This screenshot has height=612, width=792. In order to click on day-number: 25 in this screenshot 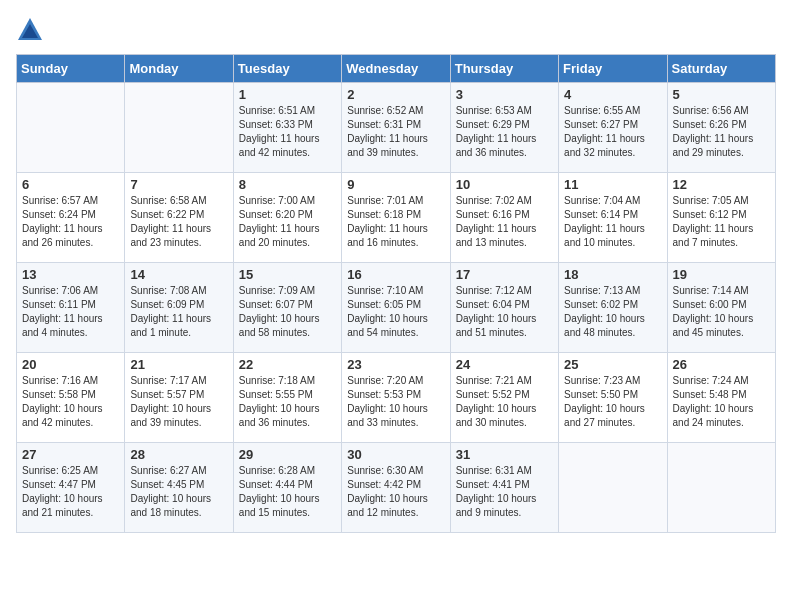, I will do `click(612, 364)`.